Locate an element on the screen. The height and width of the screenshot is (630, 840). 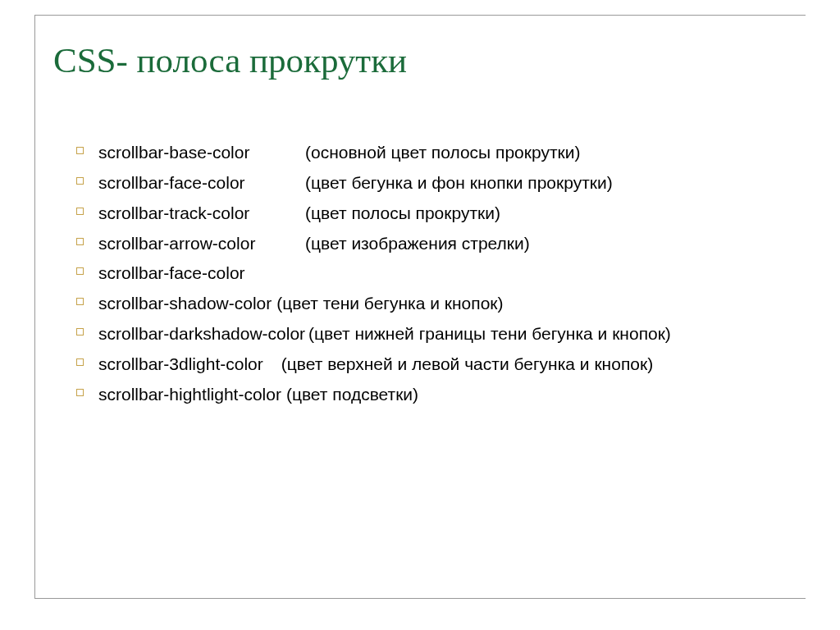
property-desc: (цвет тени бегунка и кнопок) is located at coordinates (390, 304).